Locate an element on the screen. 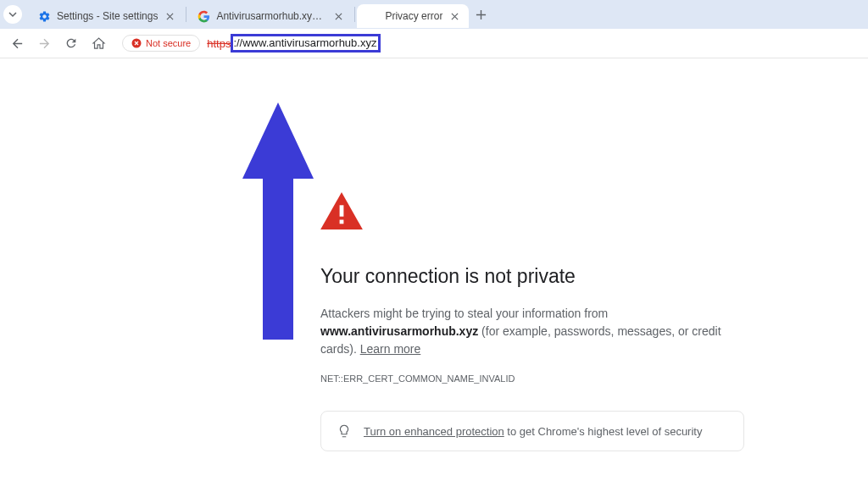  tab-settings: Settings - Site settings is located at coordinates (107, 16).